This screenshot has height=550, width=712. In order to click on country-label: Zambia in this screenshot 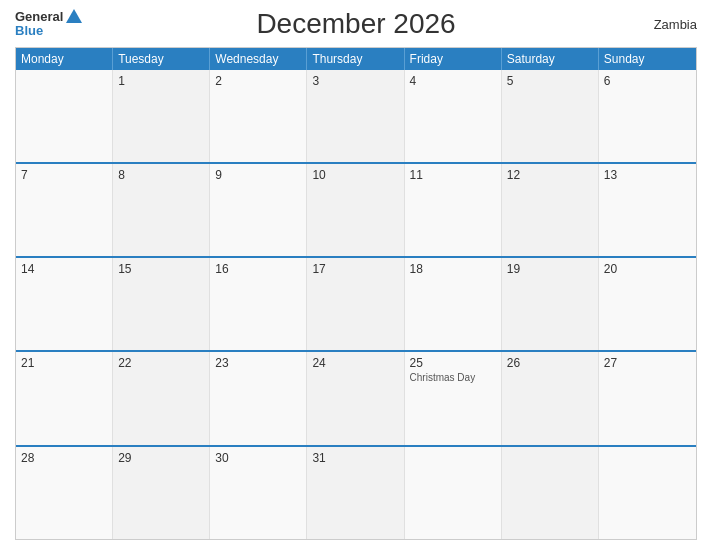, I will do `click(676, 24)`.